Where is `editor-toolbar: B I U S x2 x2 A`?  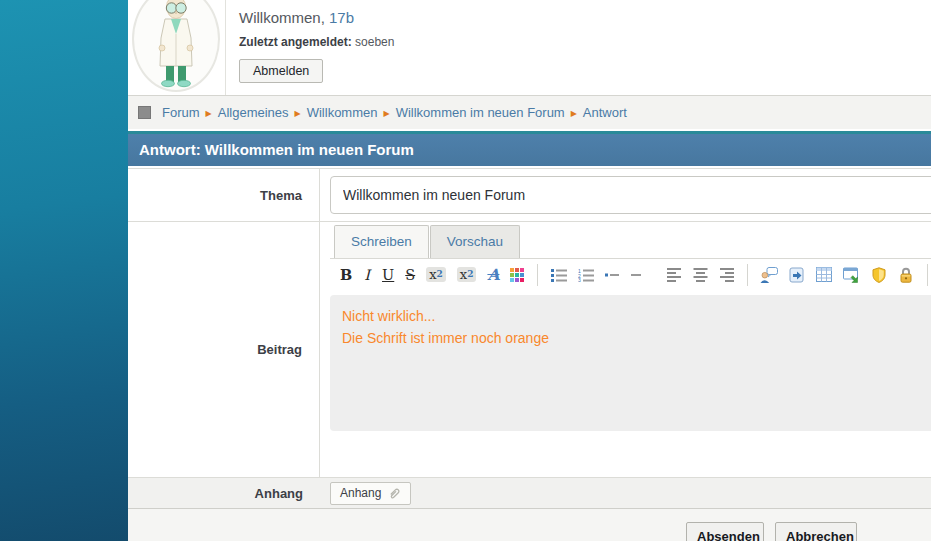
editor-toolbar: B I U S x2 x2 A is located at coordinates (630, 274).